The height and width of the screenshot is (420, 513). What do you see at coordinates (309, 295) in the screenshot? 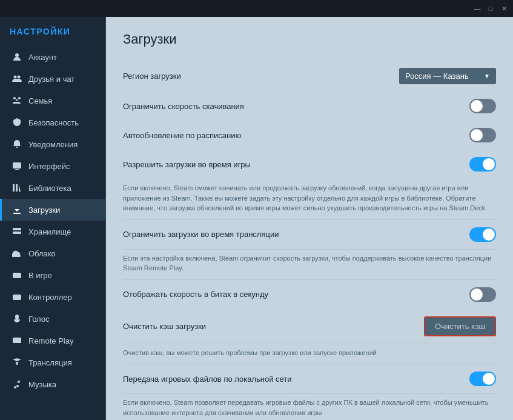
I see `setting-row-show_speed_bits: Отображать скорость в битах в секунду` at bounding box center [309, 295].